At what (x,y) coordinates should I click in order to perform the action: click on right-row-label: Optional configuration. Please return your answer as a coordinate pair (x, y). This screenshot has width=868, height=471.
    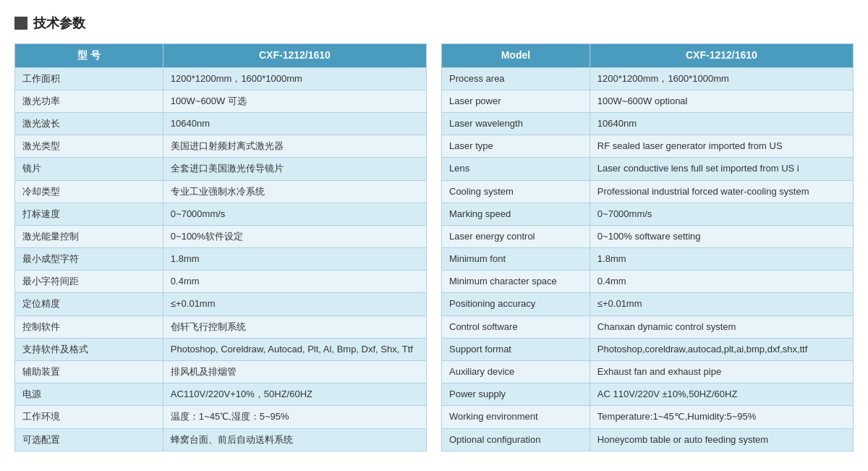
    Looking at the image, I should click on (516, 440).